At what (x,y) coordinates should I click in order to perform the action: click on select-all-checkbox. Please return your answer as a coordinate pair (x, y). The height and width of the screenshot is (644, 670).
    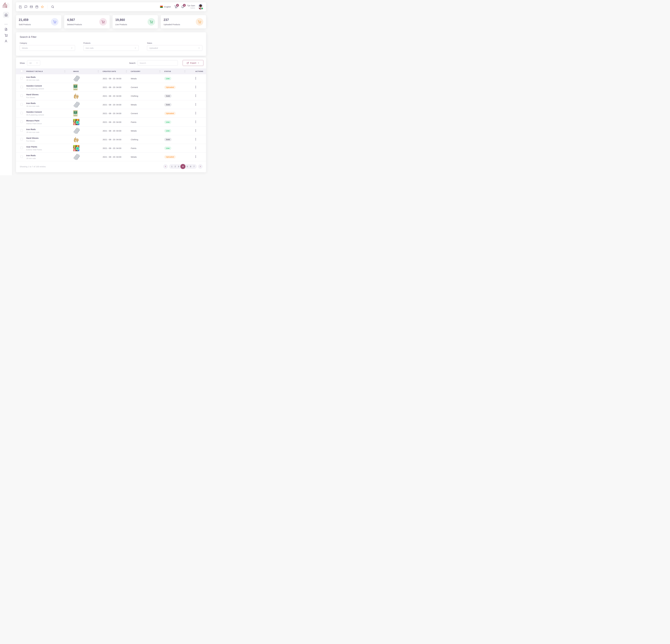
    Looking at the image, I should click on (22, 71).